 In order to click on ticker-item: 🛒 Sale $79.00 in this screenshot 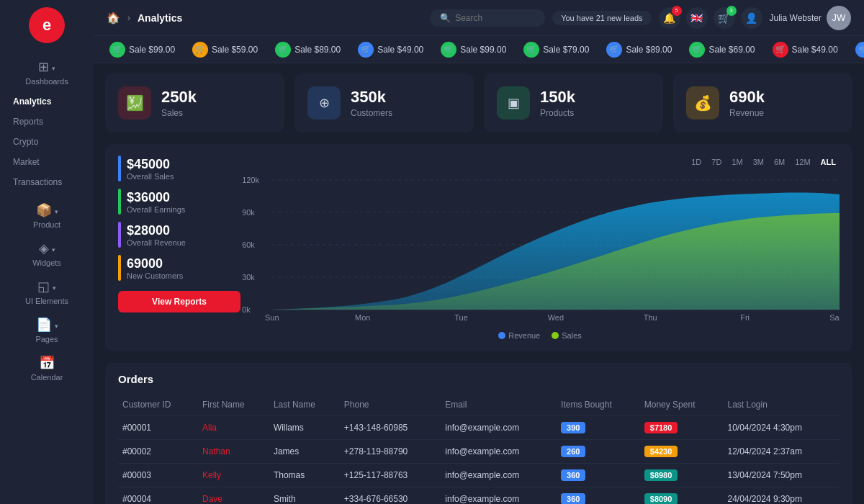, I will do `click(556, 50)`.